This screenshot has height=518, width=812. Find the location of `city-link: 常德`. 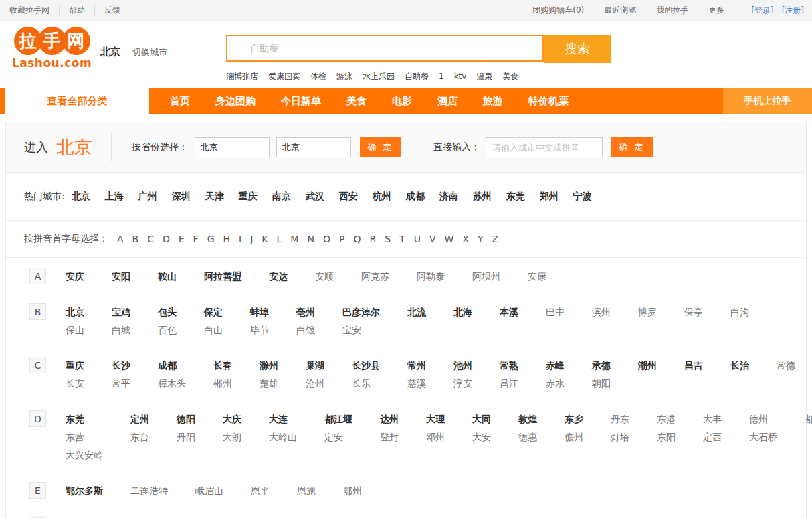

city-link: 常德 is located at coordinates (795, 366).